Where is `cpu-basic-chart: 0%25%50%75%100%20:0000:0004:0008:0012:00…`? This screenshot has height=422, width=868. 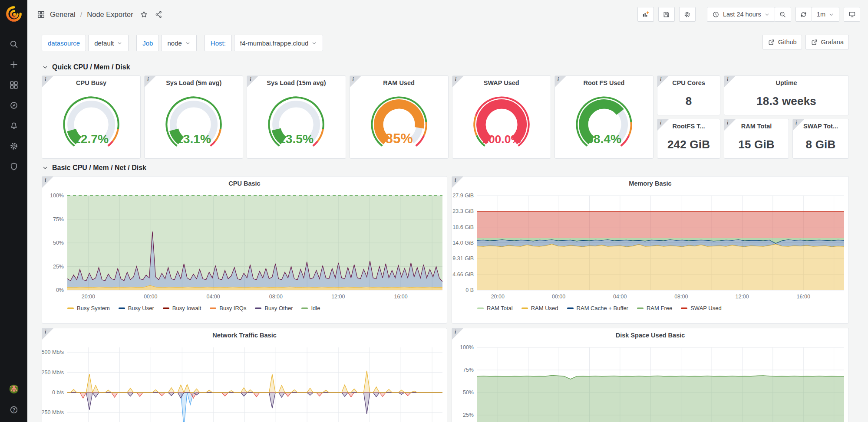
cpu-basic-chart: 0%25%50%75%100%20:0000:0004:0008:0012:00… is located at coordinates (244, 247).